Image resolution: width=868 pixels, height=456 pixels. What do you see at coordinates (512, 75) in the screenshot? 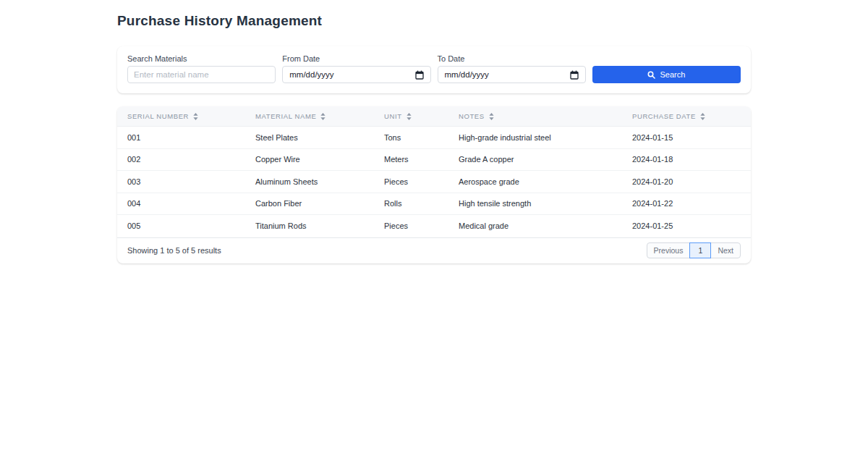
I see `to-date-input: mm/dd/yyyy` at bounding box center [512, 75].